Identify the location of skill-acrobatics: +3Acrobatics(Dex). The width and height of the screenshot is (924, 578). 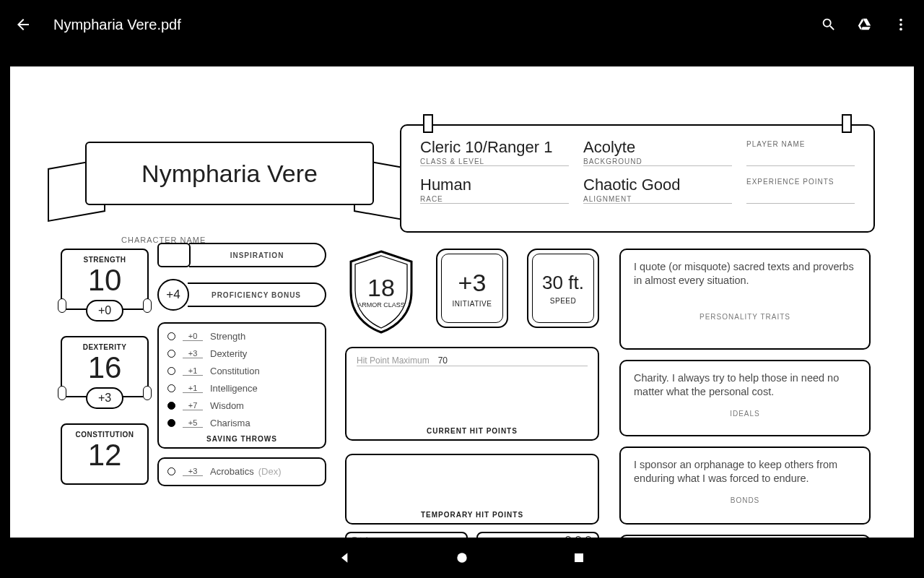
(242, 471).